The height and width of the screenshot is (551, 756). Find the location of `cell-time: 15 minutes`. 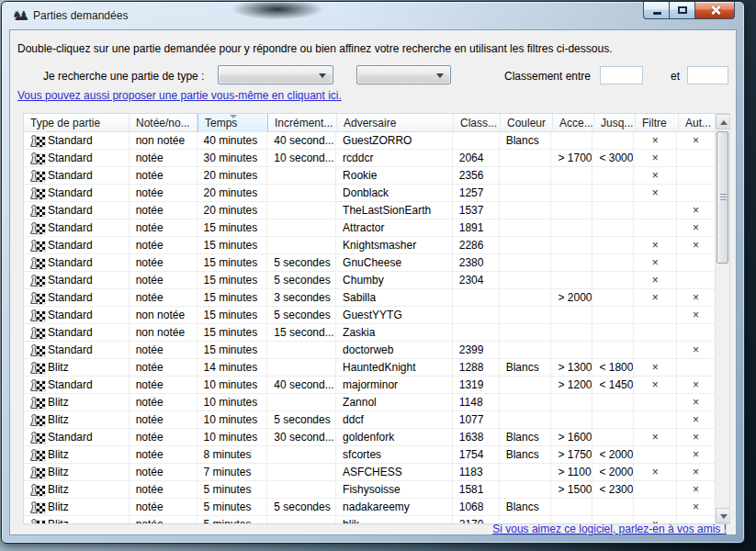

cell-time: 15 minutes is located at coordinates (233, 228).